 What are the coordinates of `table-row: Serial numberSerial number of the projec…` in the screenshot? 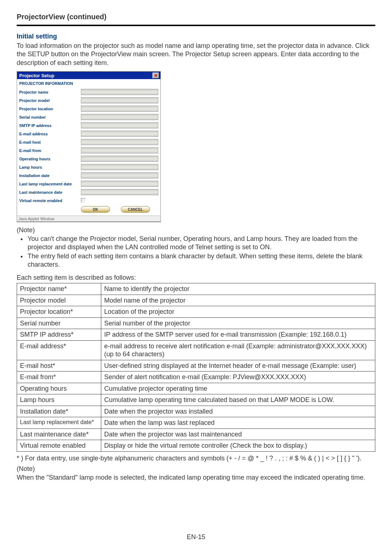 It's located at (196, 323).